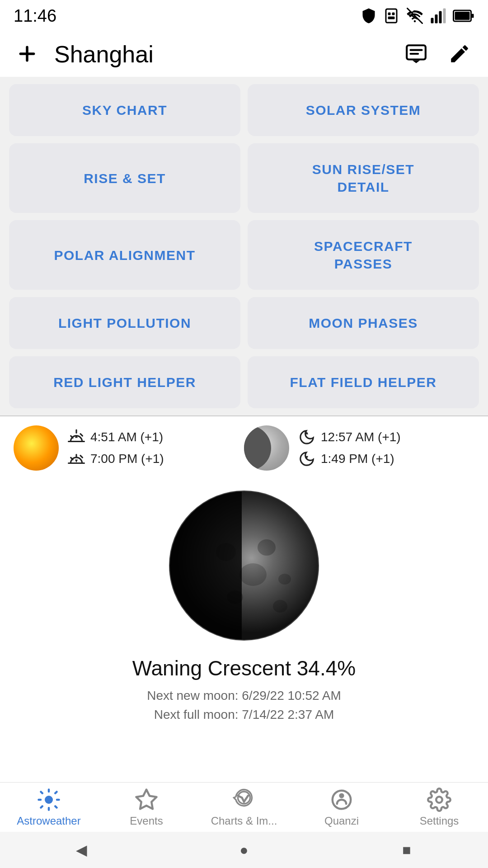  What do you see at coordinates (127, 437) in the screenshot?
I see `sun-rise-time: 4:51 AM (+1)` at bounding box center [127, 437].